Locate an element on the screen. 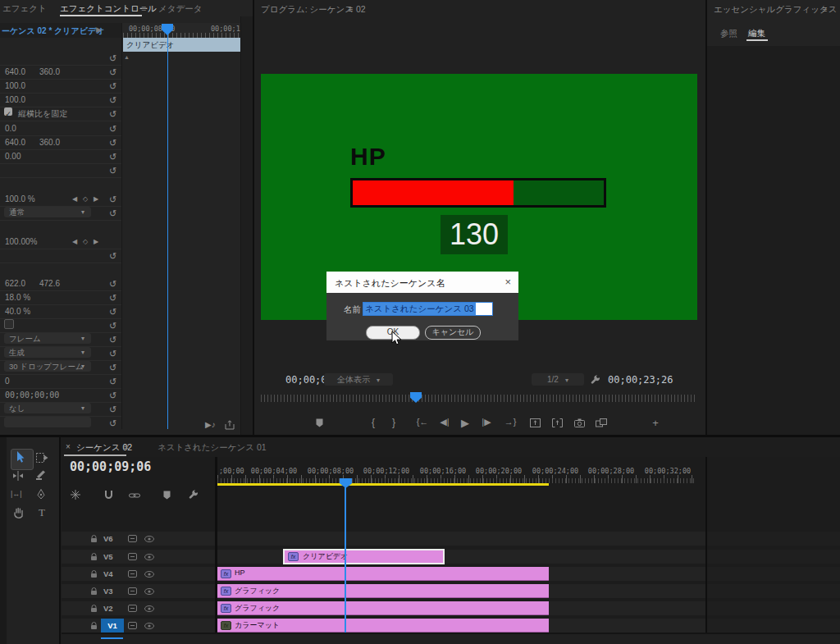  hand-tool-icon is located at coordinates (18, 513).